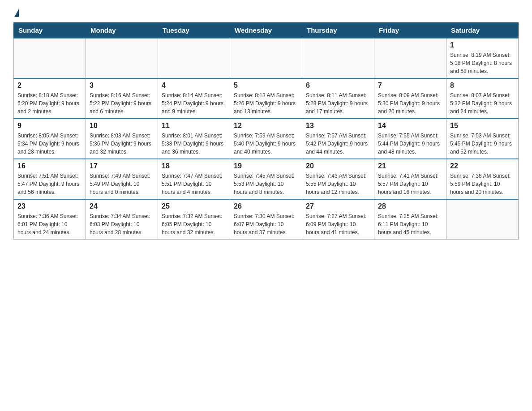  Describe the element at coordinates (410, 103) in the screenshot. I see `day-info: Sunrise: 8:09 AM Sunset: 5:30 PM Dayligh…` at that location.